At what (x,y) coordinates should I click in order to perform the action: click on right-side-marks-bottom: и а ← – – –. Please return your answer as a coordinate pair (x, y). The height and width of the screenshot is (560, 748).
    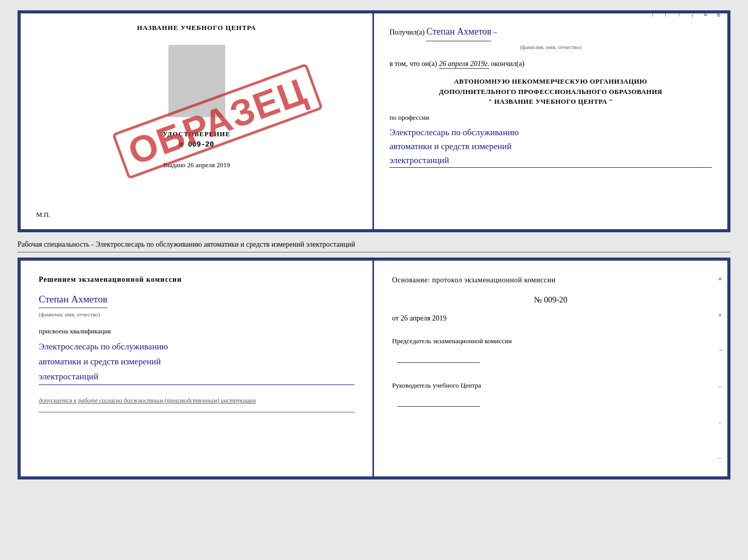
    Looking at the image, I should click on (721, 369).